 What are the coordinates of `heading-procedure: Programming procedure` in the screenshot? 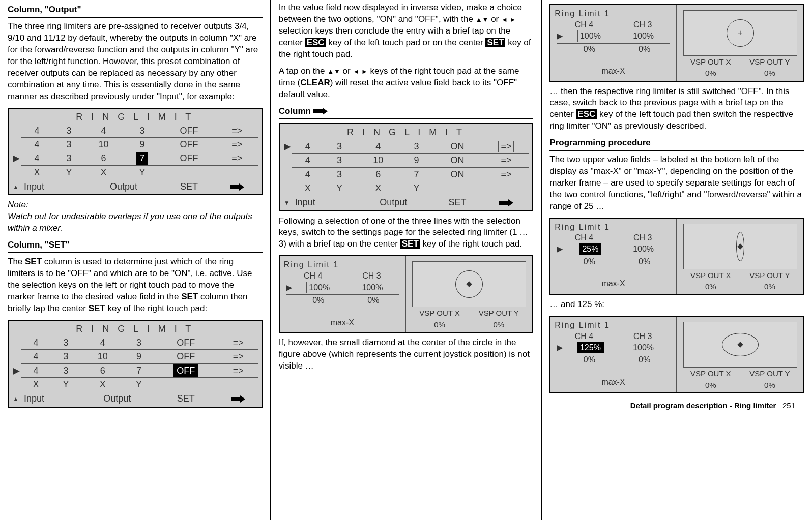 It's located at (677, 144).